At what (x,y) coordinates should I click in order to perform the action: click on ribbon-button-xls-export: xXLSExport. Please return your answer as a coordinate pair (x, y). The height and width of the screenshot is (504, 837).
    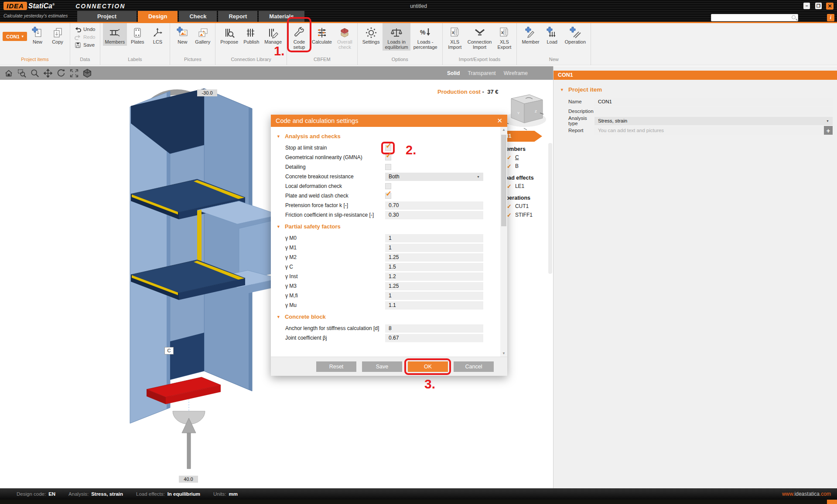
    Looking at the image, I should click on (504, 37).